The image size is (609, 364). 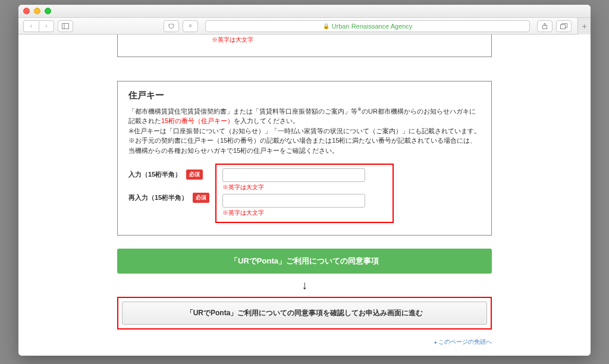 What do you see at coordinates (304, 313) in the screenshot?
I see `proceed-highlight-box: 「URでPonta」ご利用についての同意事項を確認してお申込み画面に進む` at bounding box center [304, 313].